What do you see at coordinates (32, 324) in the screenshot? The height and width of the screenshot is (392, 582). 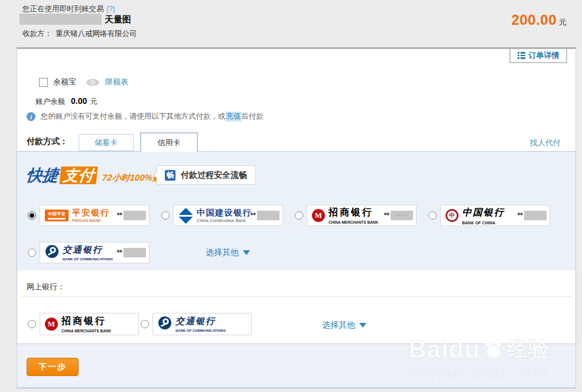 I see `radio-netbank-cmb` at bounding box center [32, 324].